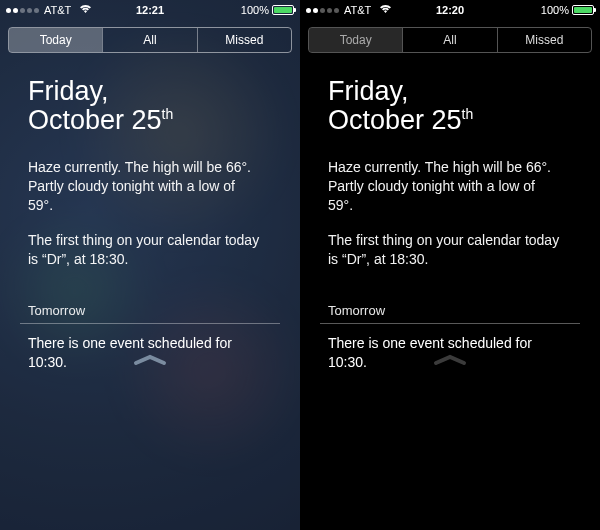 The height and width of the screenshot is (530, 600). What do you see at coordinates (450, 10) in the screenshot?
I see `status-bar: AT&T 12:20 100%` at bounding box center [450, 10].